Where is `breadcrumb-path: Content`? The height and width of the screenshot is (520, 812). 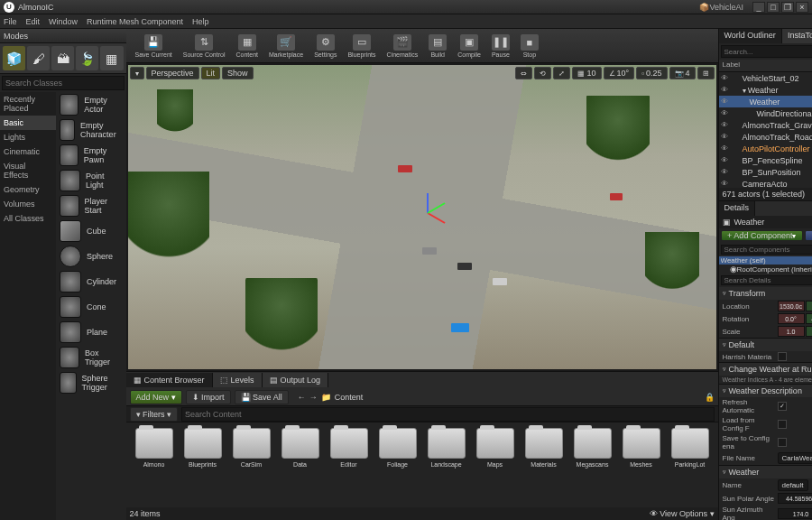
breadcrumb-path: Content is located at coordinates (349, 397).